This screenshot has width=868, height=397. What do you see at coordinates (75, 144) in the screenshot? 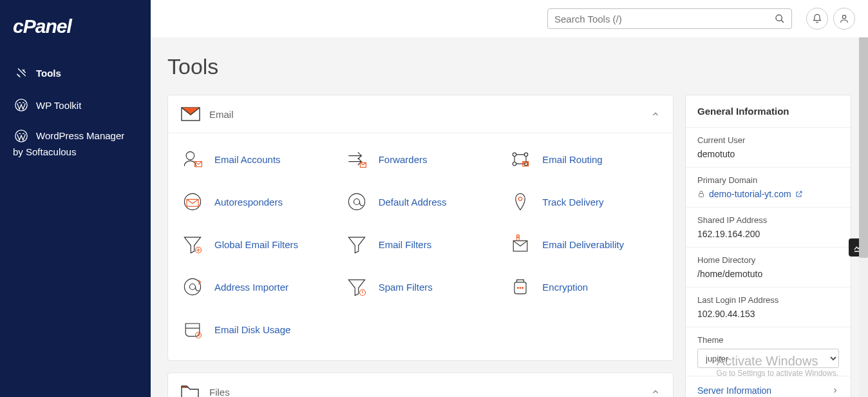
I see `nav-wp-manager: WordPress Manager by Softaculous` at bounding box center [75, 144].